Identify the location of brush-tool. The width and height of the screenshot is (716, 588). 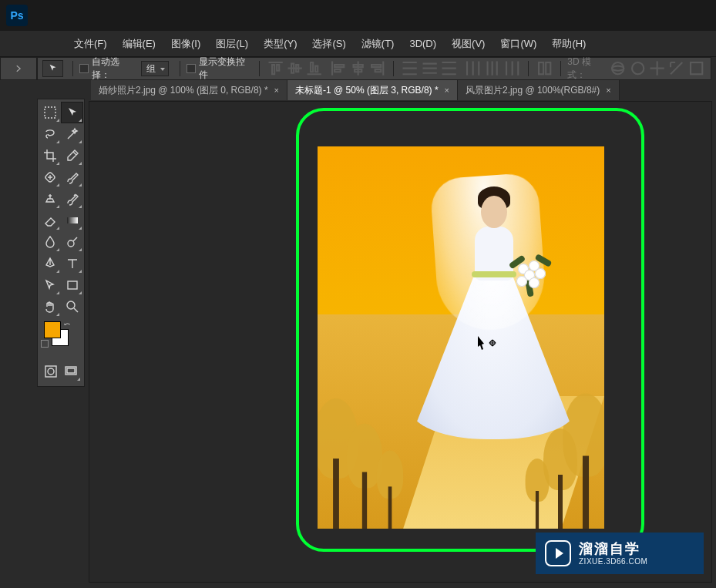
(72, 177).